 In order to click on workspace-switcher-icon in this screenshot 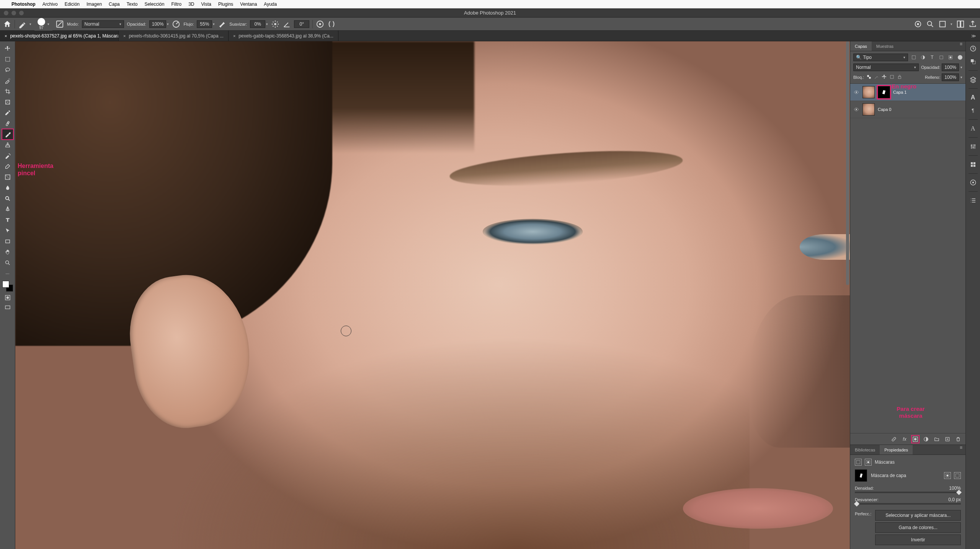, I will do `click(960, 24)`.